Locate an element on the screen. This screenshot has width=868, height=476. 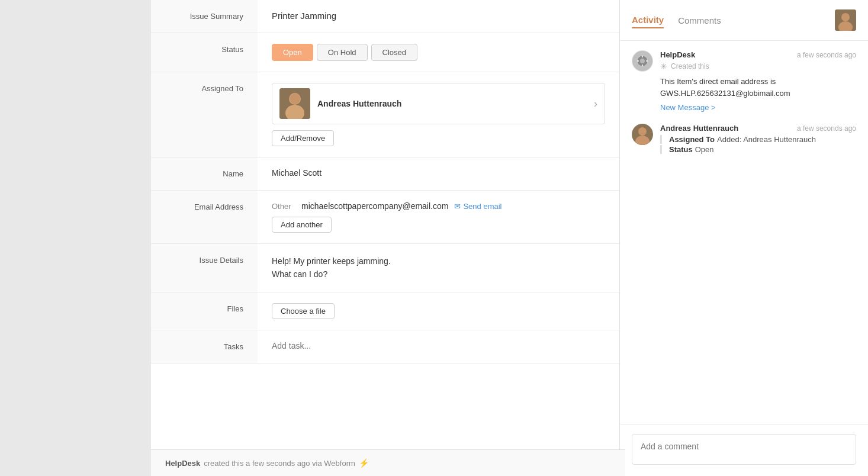
assigned-person: Andreas Huttenrauch › is located at coordinates (438, 104).